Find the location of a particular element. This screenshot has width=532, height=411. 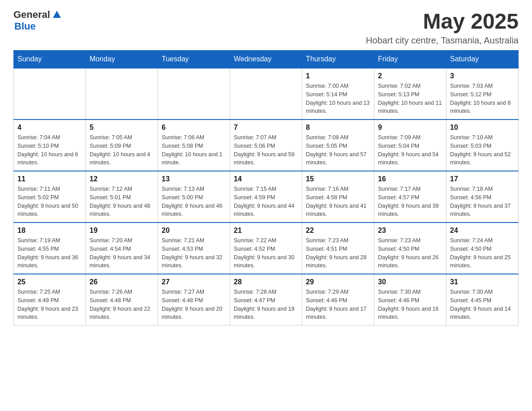

logo-blue: Blue is located at coordinates (25, 26).